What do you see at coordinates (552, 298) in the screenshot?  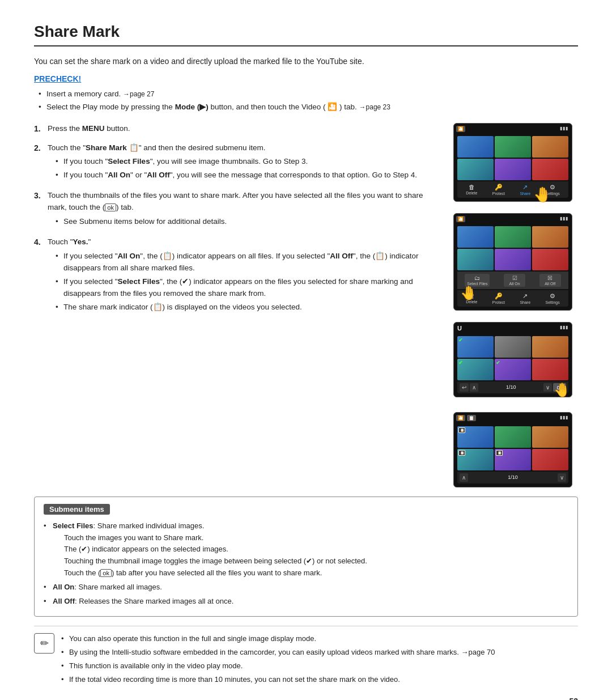 I see `screen2-settings-btn: ⚙Settings` at bounding box center [552, 298].